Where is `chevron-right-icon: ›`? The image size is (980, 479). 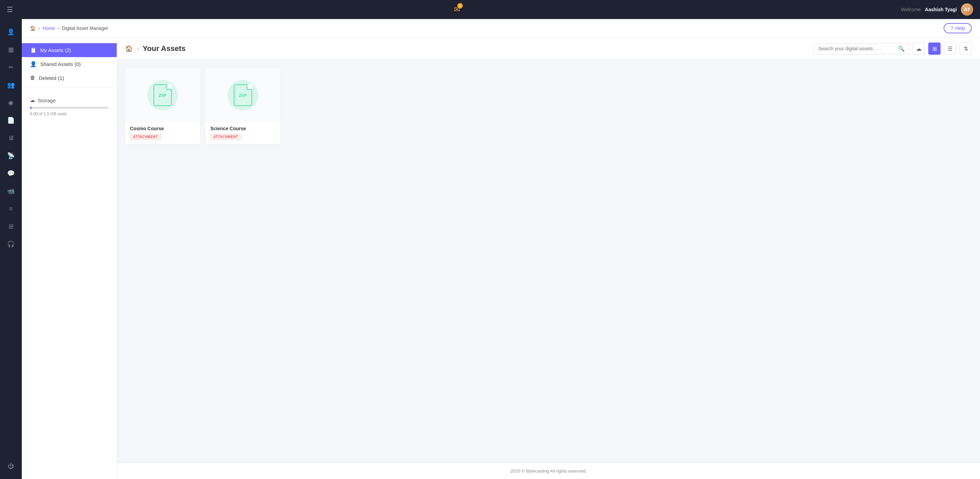
chevron-right-icon: › is located at coordinates (138, 49).